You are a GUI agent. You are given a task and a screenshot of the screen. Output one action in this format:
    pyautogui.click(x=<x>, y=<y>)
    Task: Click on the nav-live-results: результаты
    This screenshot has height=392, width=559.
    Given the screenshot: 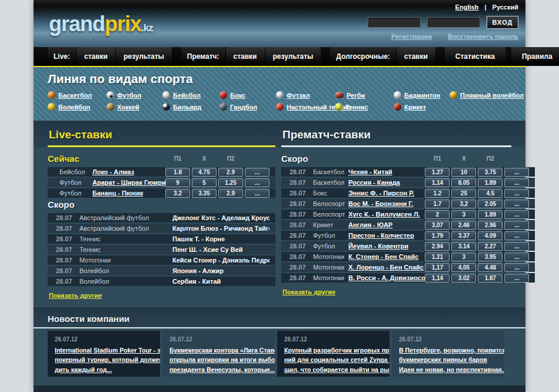 What is the action you would take?
    pyautogui.click(x=144, y=57)
    